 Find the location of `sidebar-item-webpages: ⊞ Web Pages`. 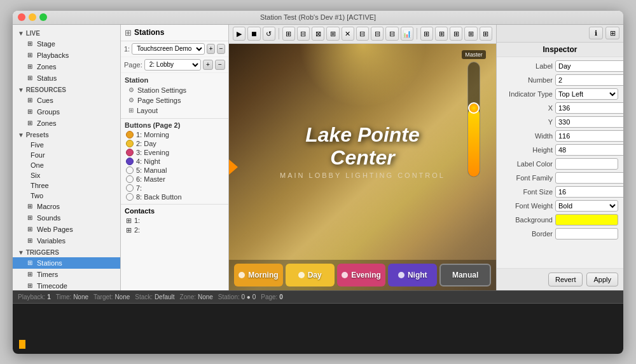

sidebar-item-webpages: ⊞ Web Pages is located at coordinates (66, 229).